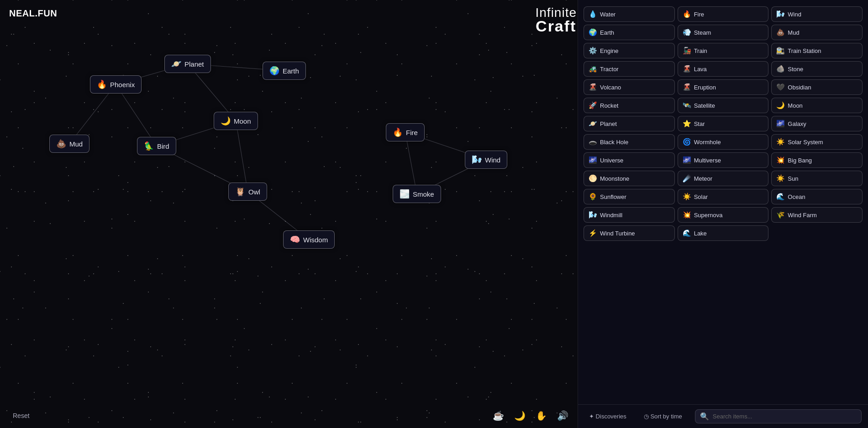 The height and width of the screenshot is (428, 868). What do you see at coordinates (629, 197) in the screenshot?
I see `item-sunflower: 🌻Sunflower` at bounding box center [629, 197].